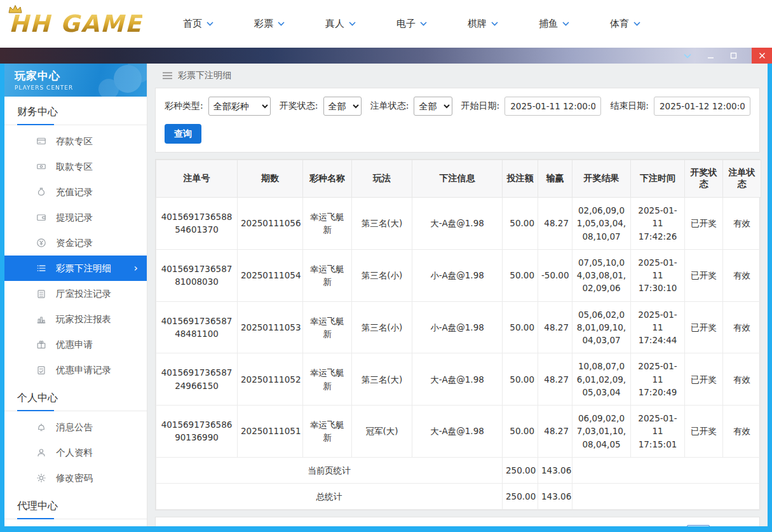 Image resolution: width=772 pixels, height=532 pixels. Describe the element at coordinates (76, 111) in the screenshot. I see `sidebar-section-header: 财务中心` at that location.